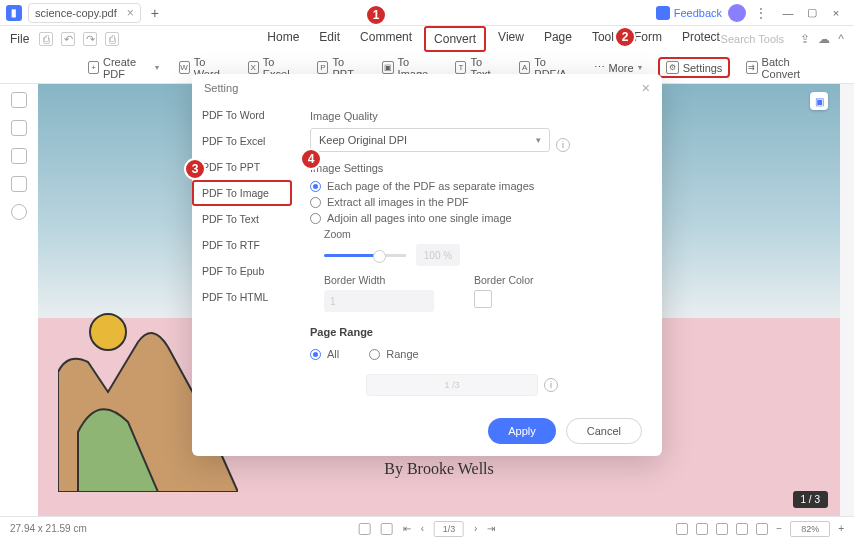 This screenshot has height=540, width=854. I want to click on dots-icon: ⋯, so click(600, 68).